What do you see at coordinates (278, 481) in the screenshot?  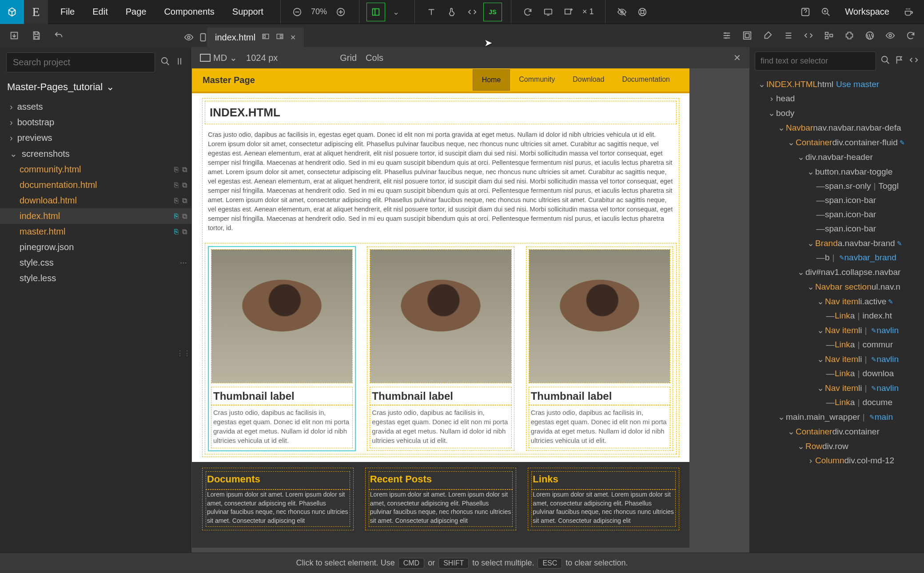 I see `footer-heading: Documents` at bounding box center [278, 481].